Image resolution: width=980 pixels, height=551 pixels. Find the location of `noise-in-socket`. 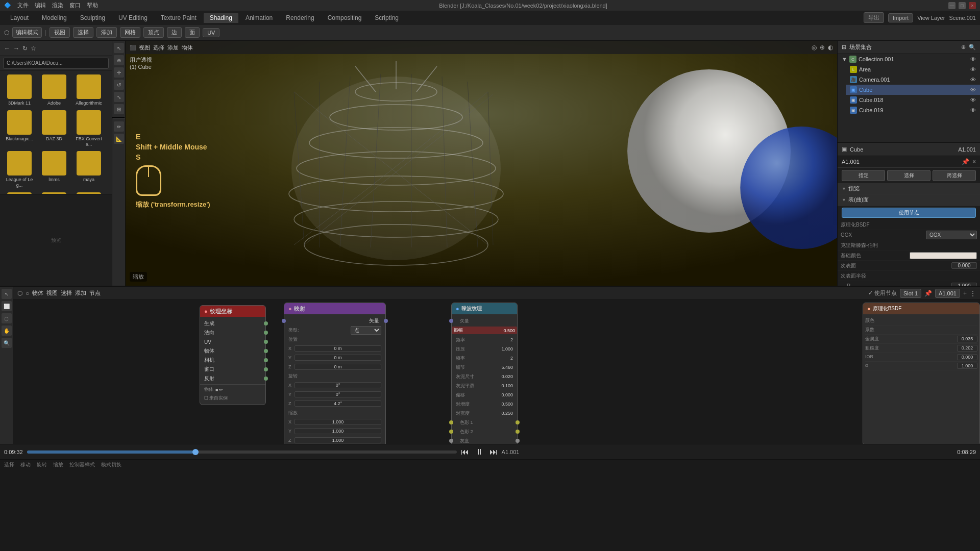

noise-in-socket is located at coordinates (451, 321).